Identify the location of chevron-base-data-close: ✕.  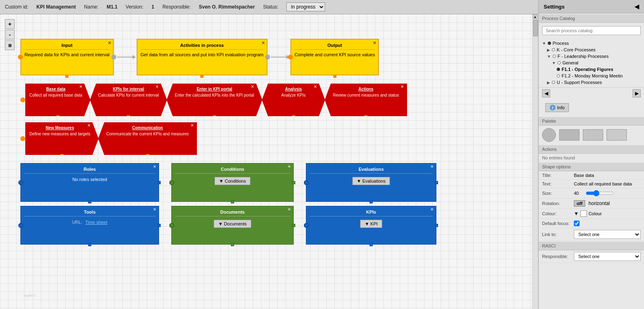
(81, 86).